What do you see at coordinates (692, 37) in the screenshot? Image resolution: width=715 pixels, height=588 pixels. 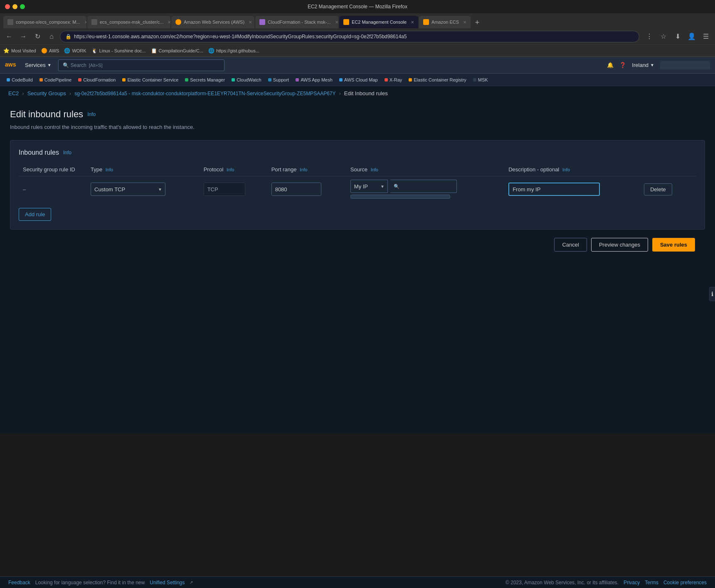 I see `profile-button: 👤` at bounding box center [692, 37].